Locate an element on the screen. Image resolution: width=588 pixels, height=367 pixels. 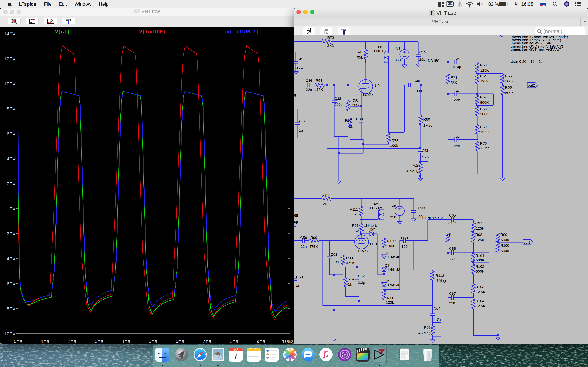
svg-text: 4.7Meg is located at coordinates (425, 333).